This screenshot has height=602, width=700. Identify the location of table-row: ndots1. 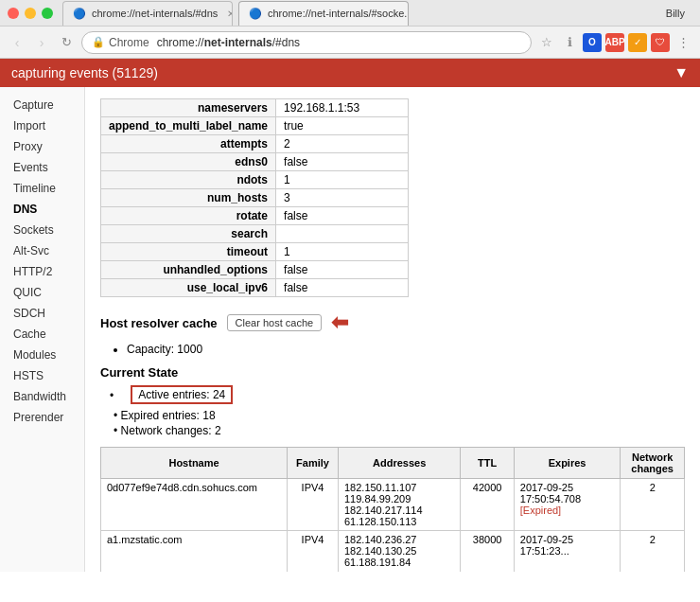
(255, 180).